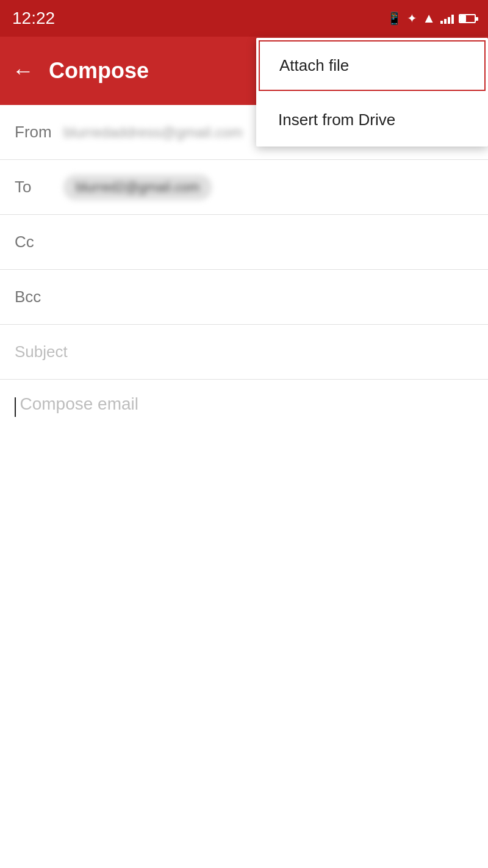 The image size is (488, 868). What do you see at coordinates (372, 66) in the screenshot?
I see `attach-file-item: Attach file` at bounding box center [372, 66].